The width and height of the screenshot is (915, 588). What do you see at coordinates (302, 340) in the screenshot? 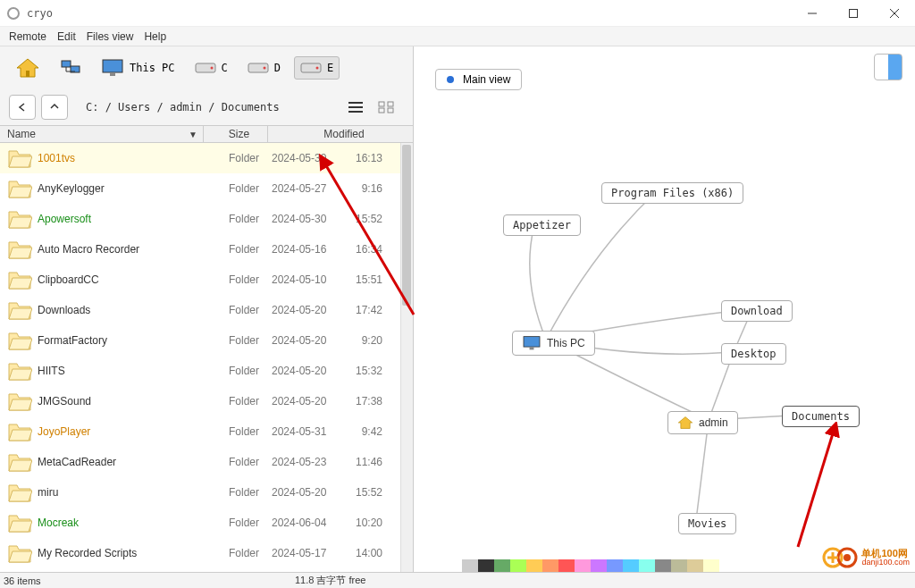
I see `file-date: 2024-05-20` at bounding box center [302, 340].